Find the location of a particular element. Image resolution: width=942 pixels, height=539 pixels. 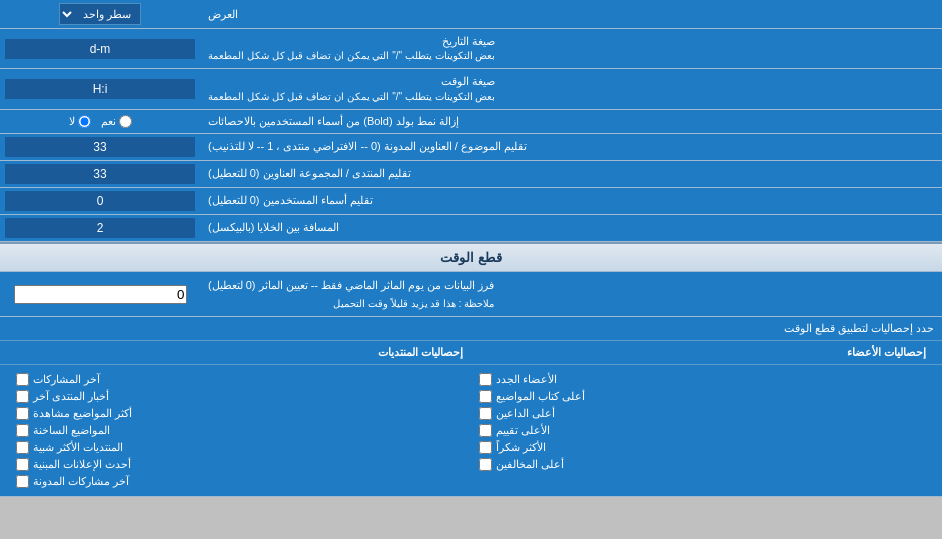

cut-time-input-container: 0 is located at coordinates (100, 294).